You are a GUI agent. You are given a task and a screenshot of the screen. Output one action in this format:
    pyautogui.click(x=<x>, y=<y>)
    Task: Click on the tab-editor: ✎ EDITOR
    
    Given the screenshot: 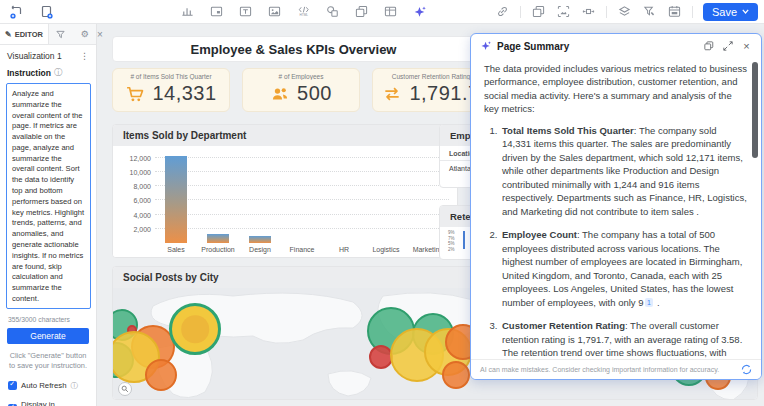 What is the action you would take?
    pyautogui.click(x=24, y=34)
    